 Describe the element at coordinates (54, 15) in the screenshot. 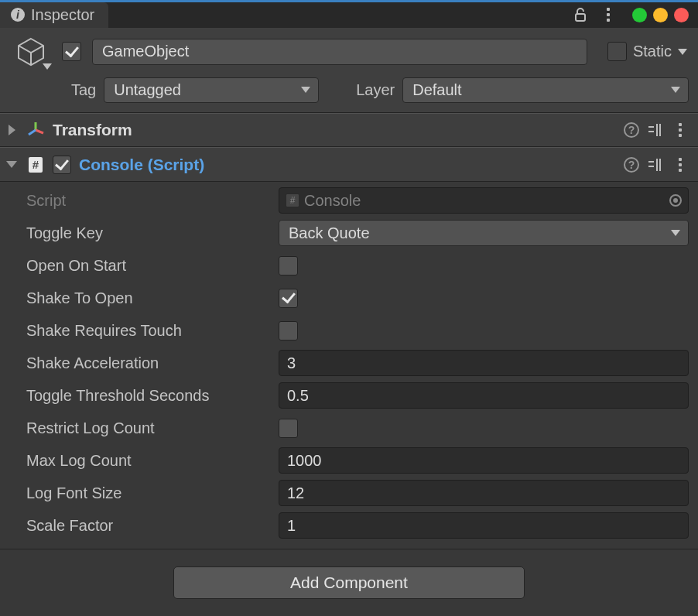

I see `inspector-tab: i Inspector` at that location.